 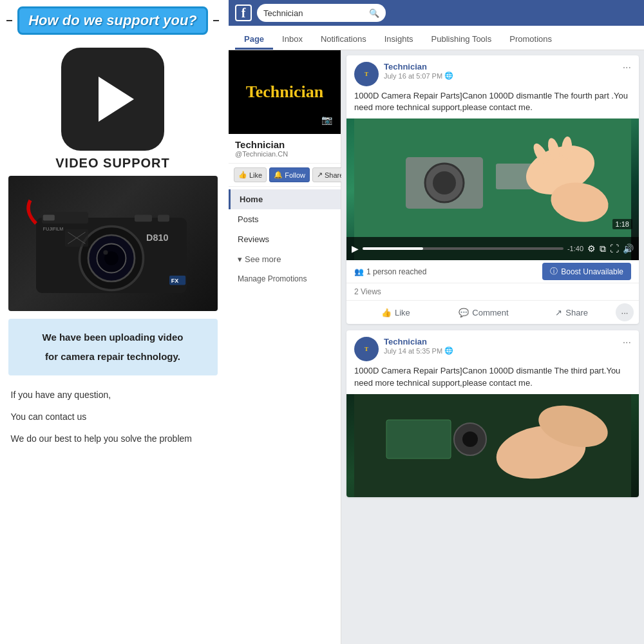 I want to click on fb-post-menu-2: ···, so click(x=627, y=343).